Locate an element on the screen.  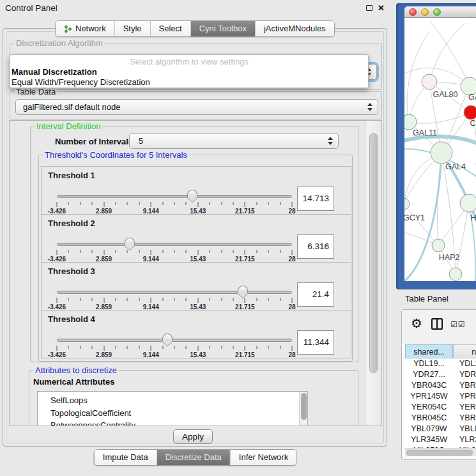
table-panel: ⚙ ☑☑ shared...name YDL19...YDL1YDR27...Y… is located at coordinates (438, 385).